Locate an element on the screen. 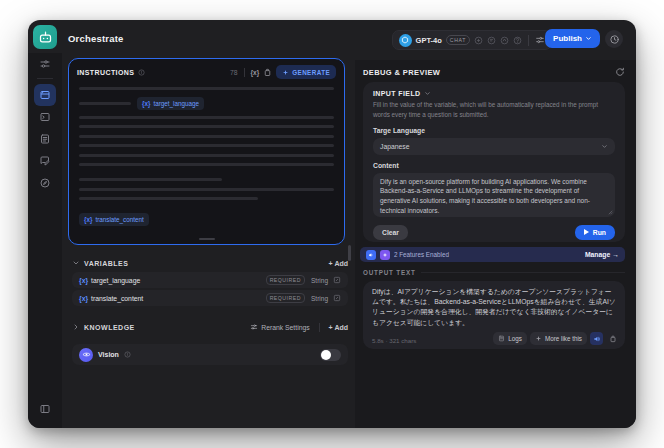  output-text-card: Difyは、AIアプリケーションを構築するためのオープンソースプラットフォームで… is located at coordinates (494, 315).